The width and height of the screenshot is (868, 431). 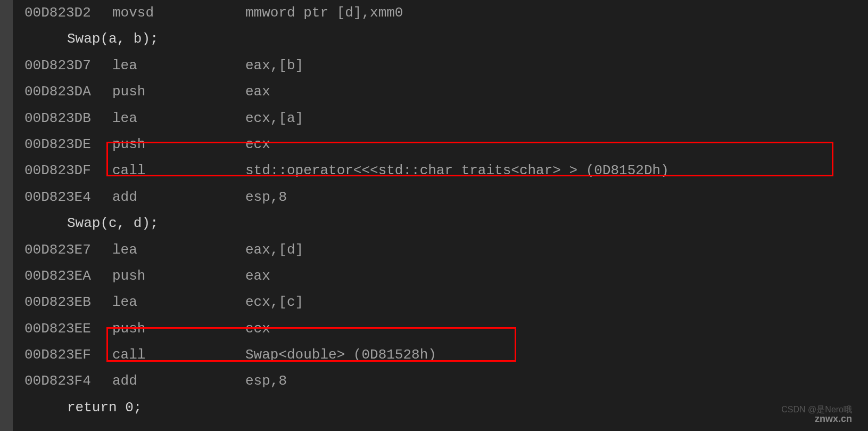 What do you see at coordinates (68, 197) in the screenshot?
I see `address: 00D823E4` at bounding box center [68, 197].